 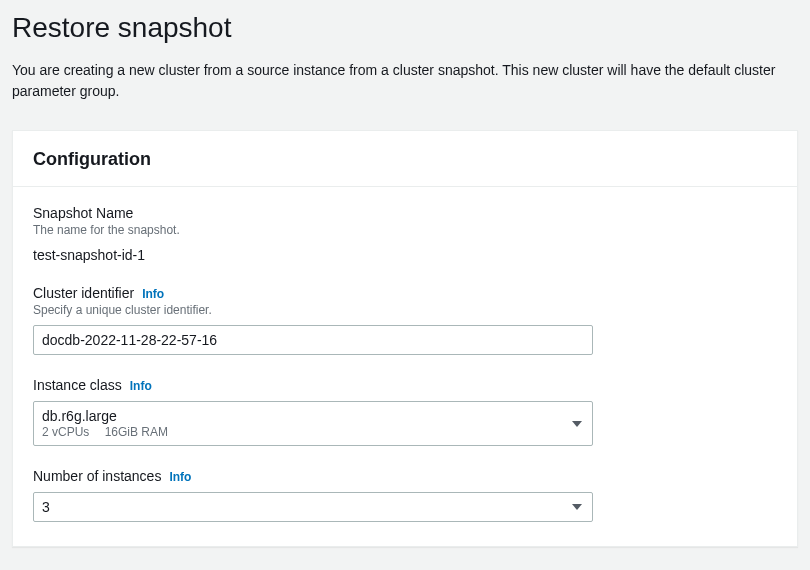 I want to click on page-description: You are creating a new cluster from a so…, so click(x=405, y=81).